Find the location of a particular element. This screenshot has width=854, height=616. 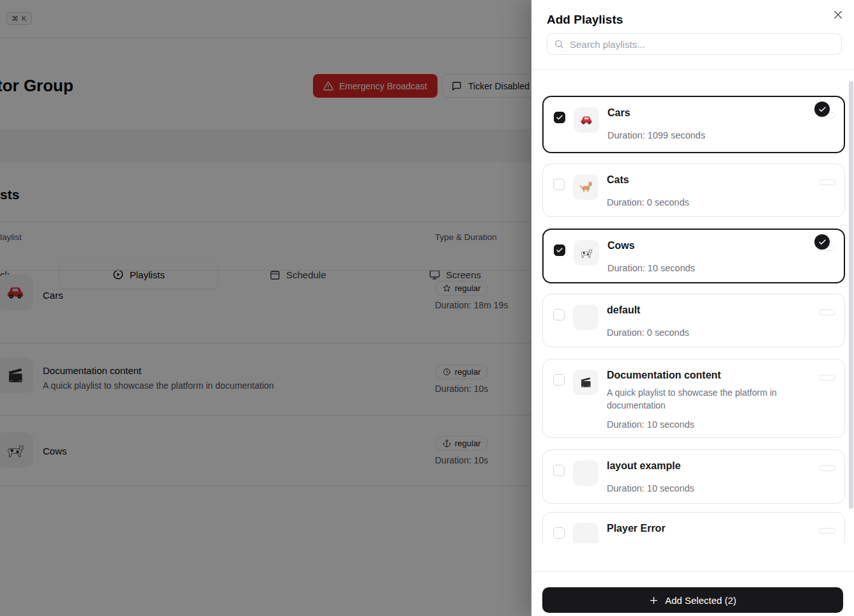

playlist-option-cars: Cars Duration: 1099 seconds is located at coordinates (694, 124).